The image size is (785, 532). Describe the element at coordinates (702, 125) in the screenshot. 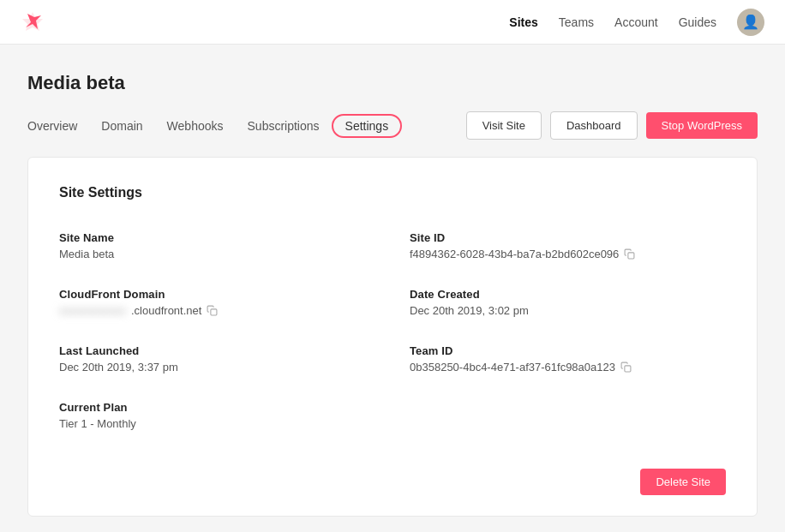

I see `stop-wordpress-button: Stop WordPress` at that location.